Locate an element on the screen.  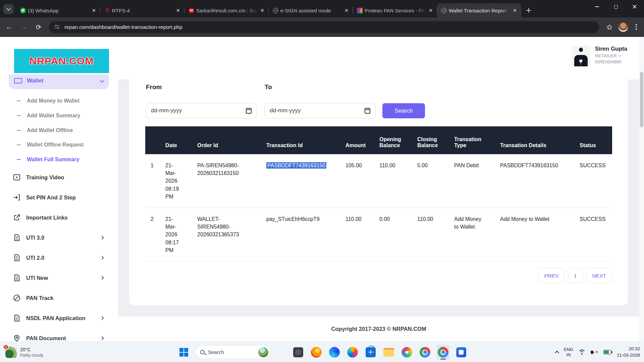
scrollbar-thumb is located at coordinates (642, 100).